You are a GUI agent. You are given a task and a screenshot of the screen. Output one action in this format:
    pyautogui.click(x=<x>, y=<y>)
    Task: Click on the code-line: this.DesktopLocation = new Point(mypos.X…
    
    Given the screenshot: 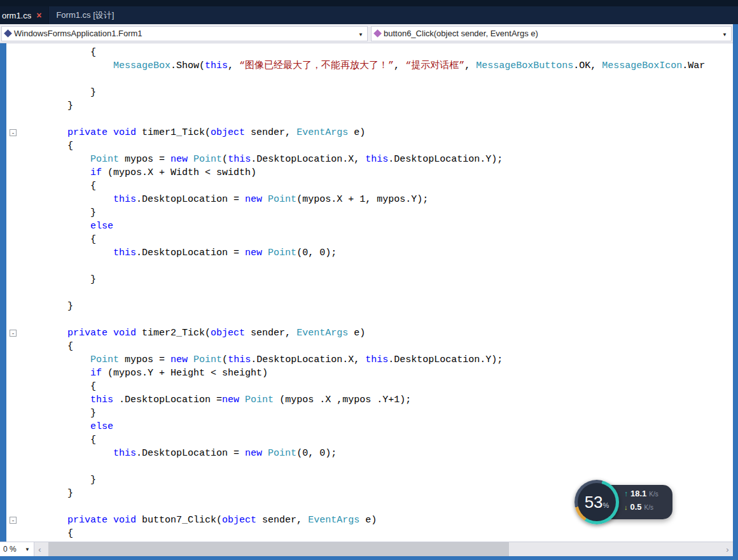 What is the action you would take?
    pyautogui.click(x=370, y=200)
    